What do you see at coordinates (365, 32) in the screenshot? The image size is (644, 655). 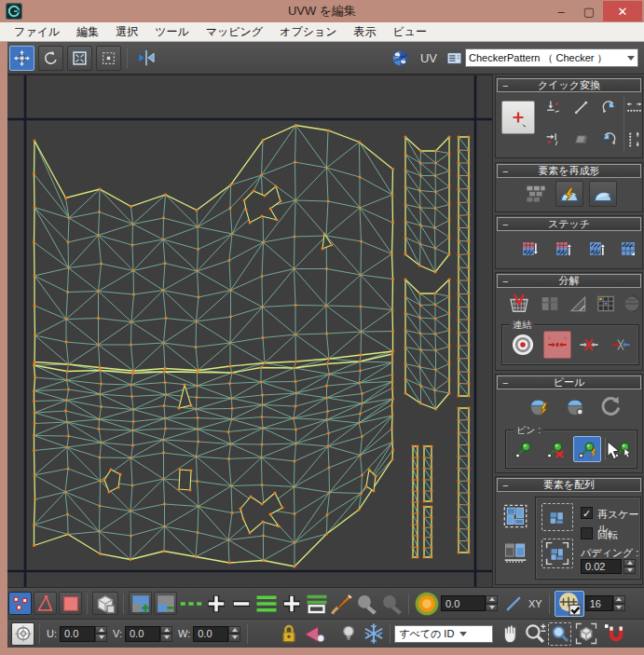 I see `menu-display: 表示` at bounding box center [365, 32].